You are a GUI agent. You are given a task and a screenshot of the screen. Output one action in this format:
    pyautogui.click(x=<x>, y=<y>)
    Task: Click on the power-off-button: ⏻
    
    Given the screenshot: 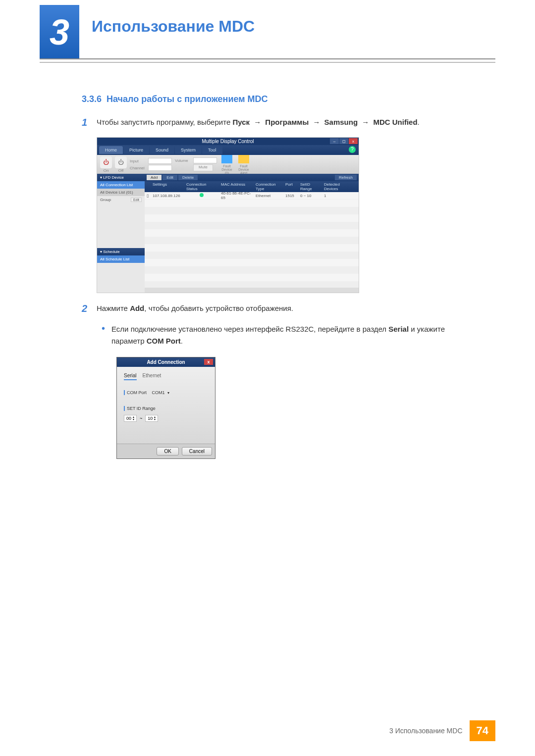 What is the action you would take?
    pyautogui.click(x=121, y=162)
    